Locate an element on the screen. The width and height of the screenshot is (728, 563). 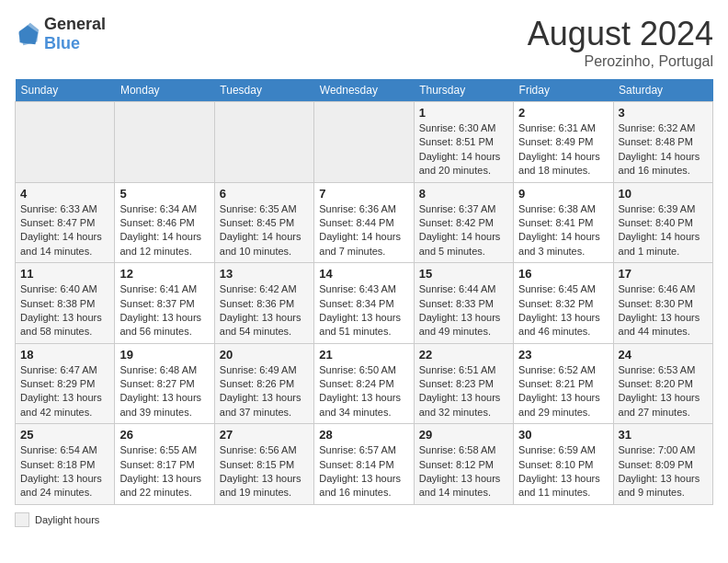
day-info: Sunrise: 6:36 AMSunset: 8:44 PMDaylight:… is located at coordinates (364, 231).